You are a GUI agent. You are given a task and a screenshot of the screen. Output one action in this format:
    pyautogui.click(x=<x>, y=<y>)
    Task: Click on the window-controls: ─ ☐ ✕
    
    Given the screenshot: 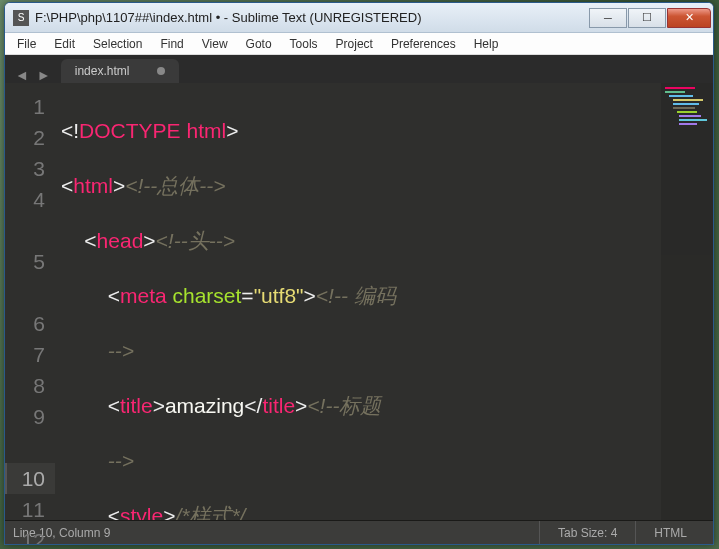 What is the action you would take?
    pyautogui.click(x=650, y=18)
    